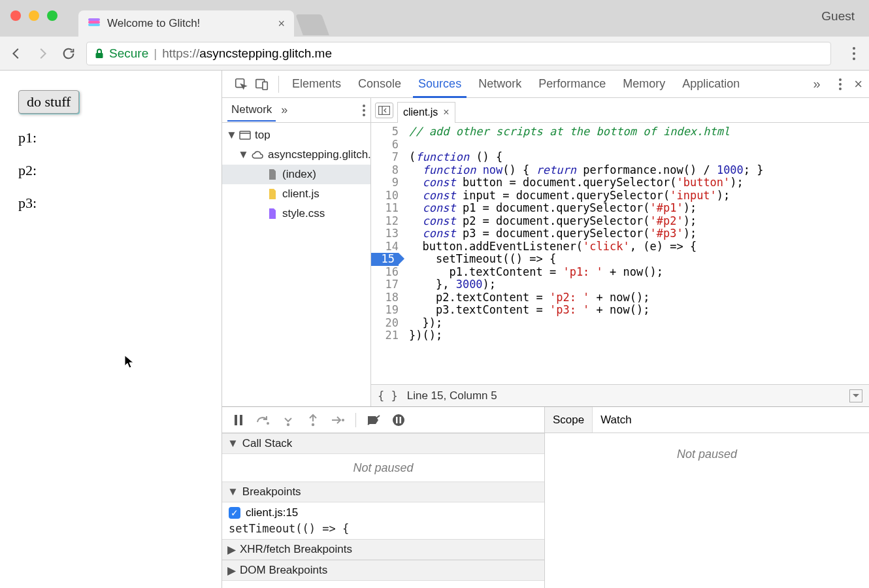 Image resolution: width=869 pixels, height=588 pixels. I want to click on breakpoint-checkbox: ✓, so click(235, 513).